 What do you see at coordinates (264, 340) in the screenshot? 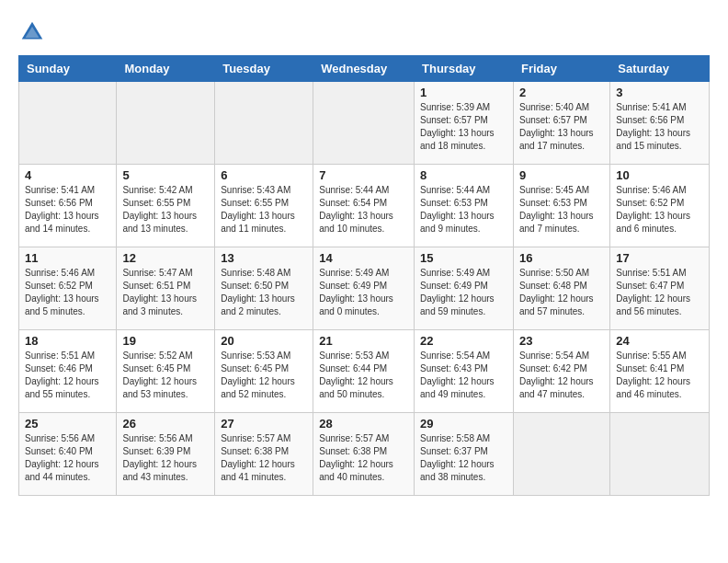
I see `day-number: 20` at bounding box center [264, 340].